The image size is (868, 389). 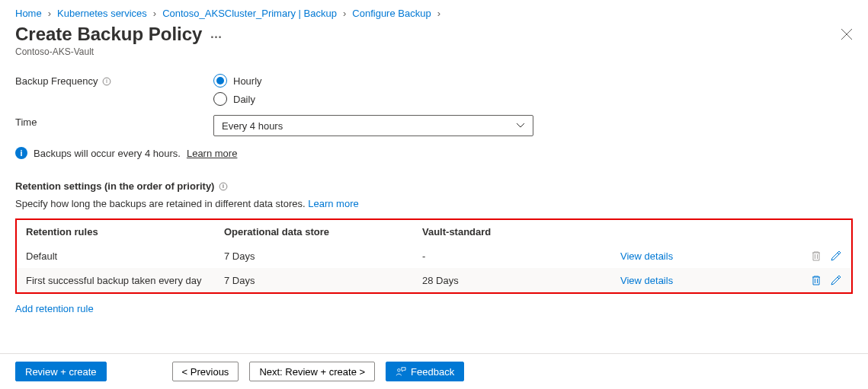 What do you see at coordinates (434, 12) in the screenshot?
I see `breadcrumb: Home › Kubernetes services › Contoso_AKS…` at bounding box center [434, 12].